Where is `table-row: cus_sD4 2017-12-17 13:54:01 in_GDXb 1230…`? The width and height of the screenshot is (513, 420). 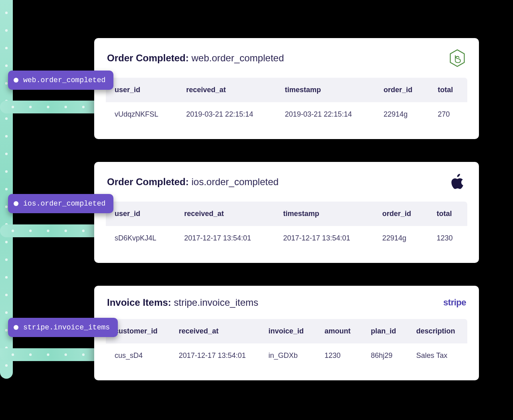
table-row: cus_sD4 2017-12-17 13:54:01 in_GDXb 1230… is located at coordinates (287, 356).